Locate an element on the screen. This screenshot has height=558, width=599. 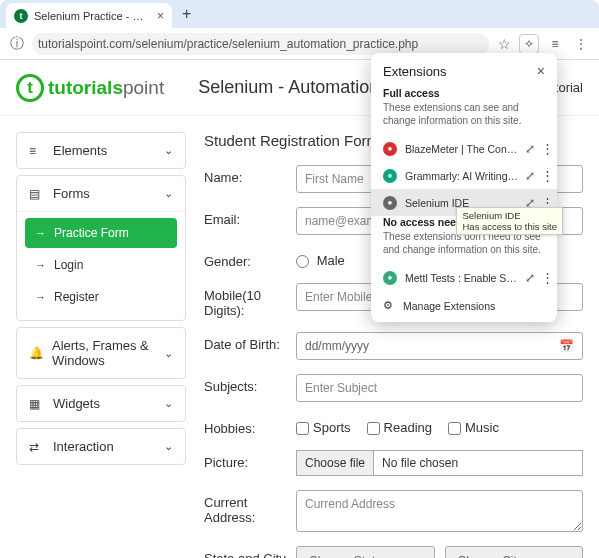
state-select: Choose State is located at coordinates (366, 552).